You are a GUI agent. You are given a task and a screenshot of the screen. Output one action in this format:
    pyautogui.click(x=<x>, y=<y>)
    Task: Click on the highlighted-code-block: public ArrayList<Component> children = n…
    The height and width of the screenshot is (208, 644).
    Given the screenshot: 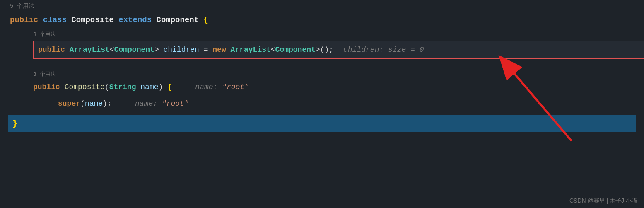 What is the action you would take?
    pyautogui.click(x=339, y=50)
    